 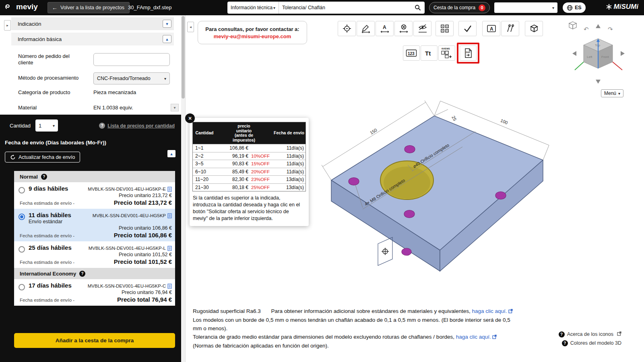 I want to click on price-list-link-label: Lista de precios por cantidad, so click(x=141, y=126).